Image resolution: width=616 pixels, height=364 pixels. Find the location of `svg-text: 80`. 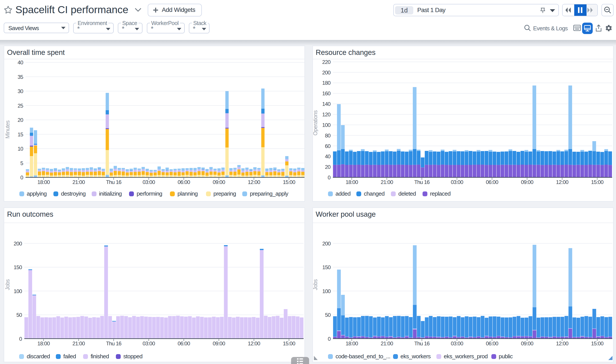

svg-text: 80 is located at coordinates (328, 136).